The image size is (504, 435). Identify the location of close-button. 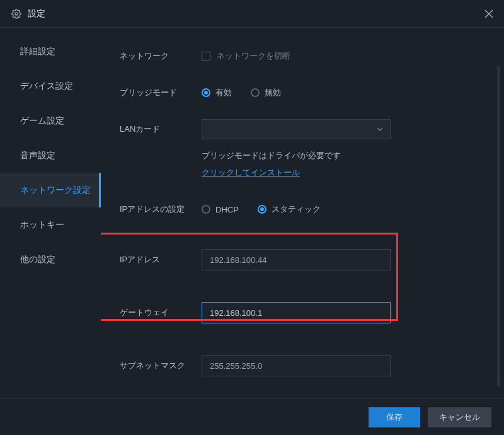
(489, 14).